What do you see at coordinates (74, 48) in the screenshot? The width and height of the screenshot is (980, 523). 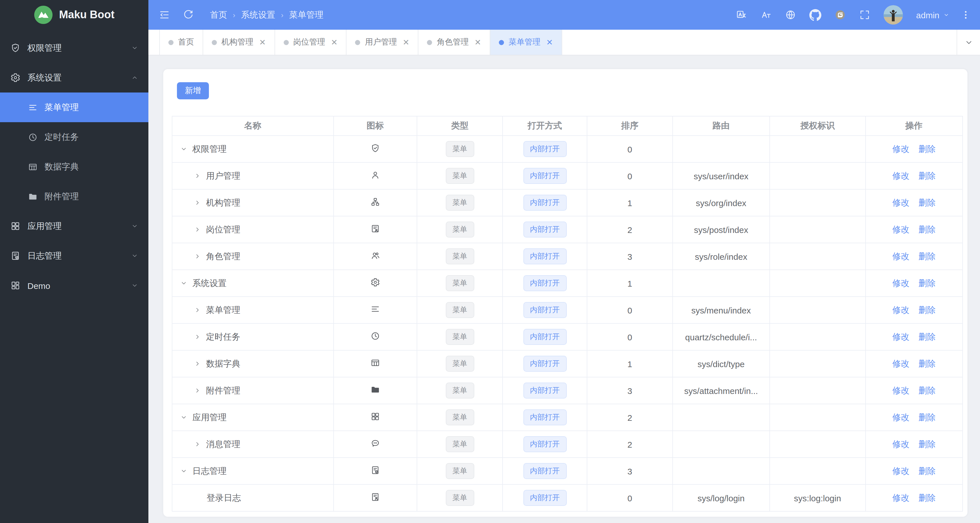 I see `sidebar-item-auth-mgmt: 权限管理` at bounding box center [74, 48].